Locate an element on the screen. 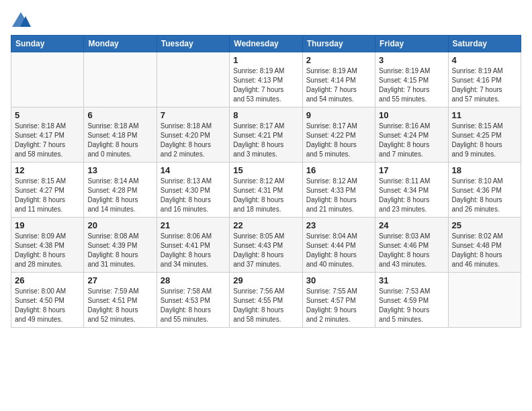 The width and height of the screenshot is (532, 411). day-number: 14 is located at coordinates (193, 171).